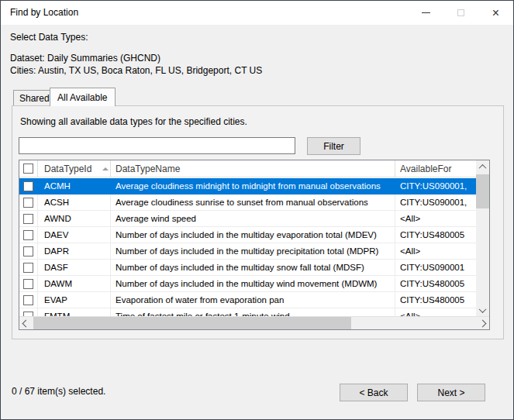 The height and width of the screenshot is (420, 514). Describe the element at coordinates (451, 392) in the screenshot. I see `next-button: Next >` at that location.